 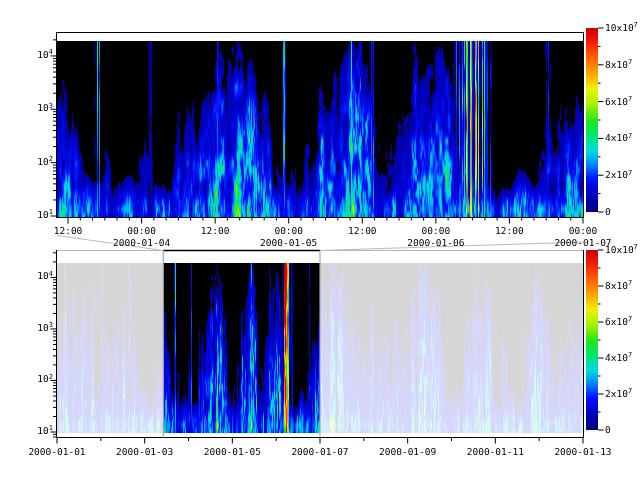 What do you see at coordinates (496, 452) in the screenshot?
I see `bottom-x-date-label: 2000-01-11` at bounding box center [496, 452].